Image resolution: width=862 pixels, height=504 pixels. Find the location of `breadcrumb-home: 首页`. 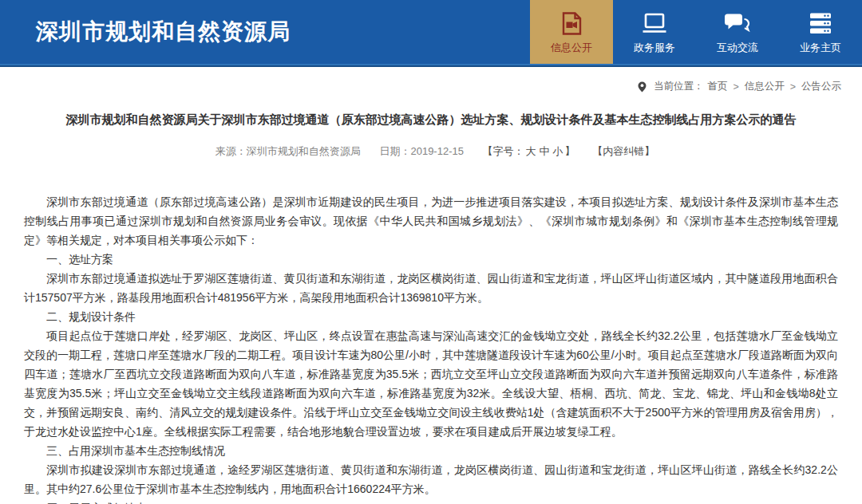

breadcrumb-home: 首页 is located at coordinates (717, 86).